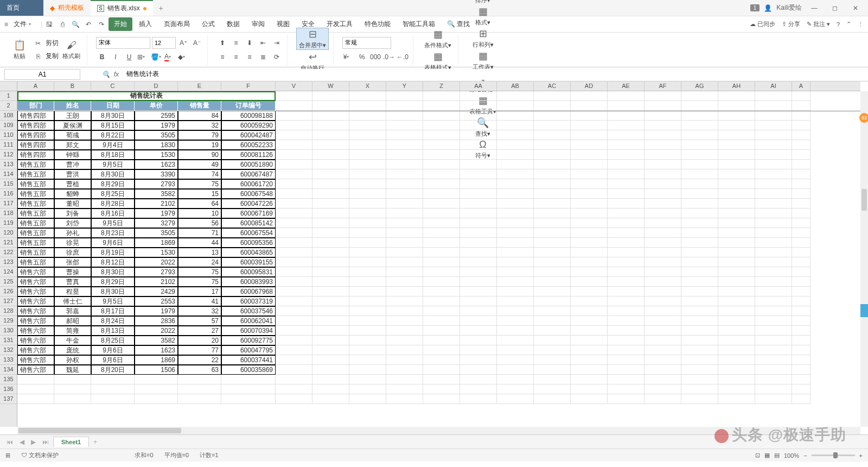 Image resolution: width=868 pixels, height=467 pixels. What do you see at coordinates (9, 135) in the screenshot?
I see `row-header: 110` at bounding box center [9, 135].